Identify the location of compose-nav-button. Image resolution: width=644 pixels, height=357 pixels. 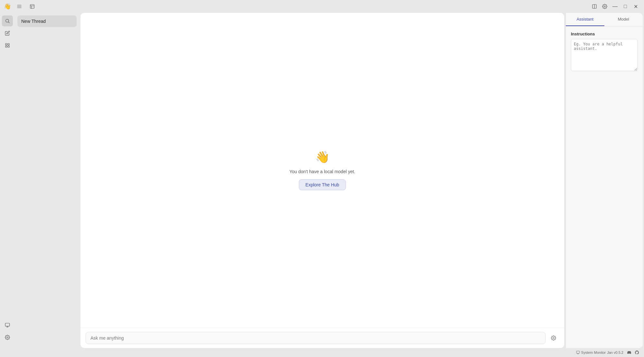
(7, 33).